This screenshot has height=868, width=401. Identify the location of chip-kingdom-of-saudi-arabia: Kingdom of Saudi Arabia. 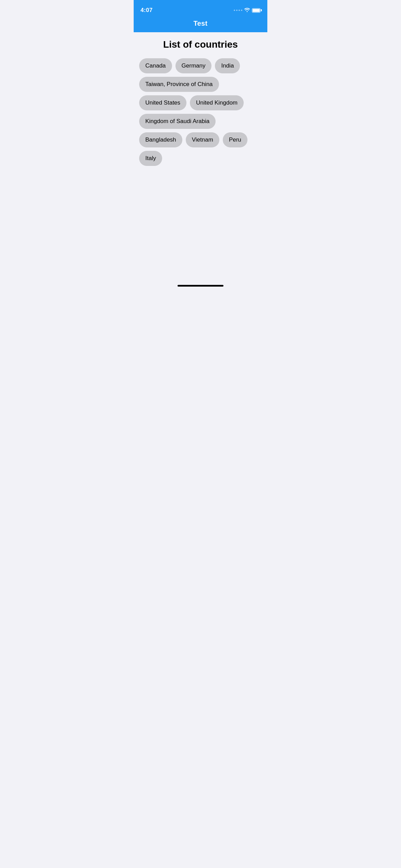
(178, 121).